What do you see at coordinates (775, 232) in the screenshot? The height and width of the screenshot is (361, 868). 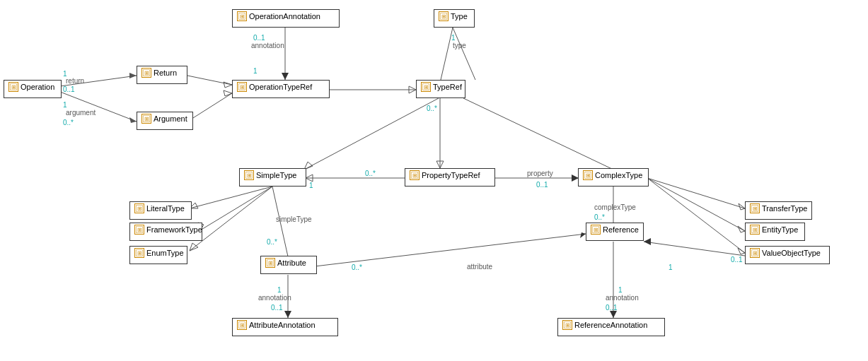 I see `box-entitytype: ⊞ EntityType` at bounding box center [775, 232].